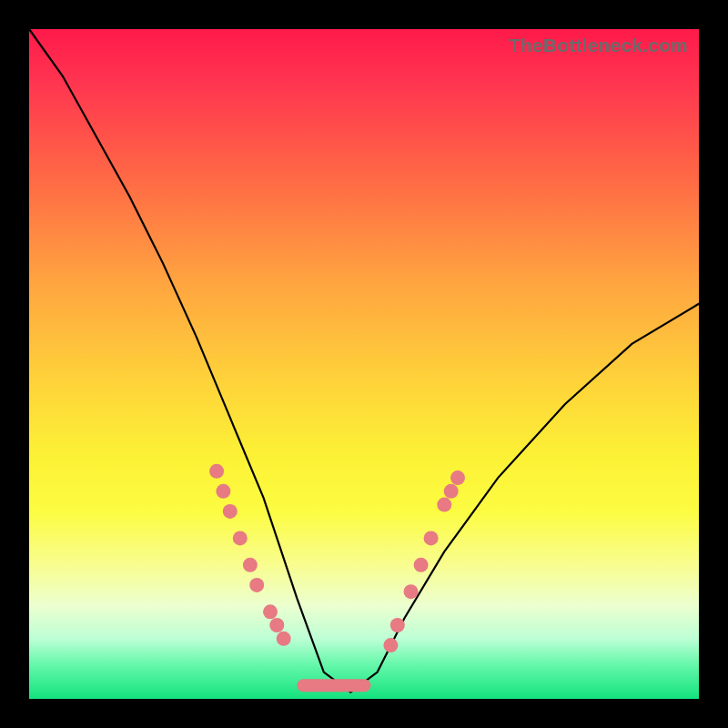 The width and height of the screenshot is (728, 728). Describe the element at coordinates (424, 561) in the screenshot. I see `markers-right-arm` at that location.